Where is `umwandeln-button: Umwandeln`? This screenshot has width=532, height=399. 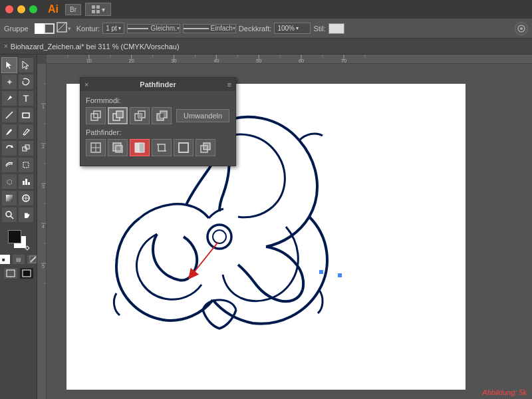
umwandeln-button: Umwandeln is located at coordinates (203, 116).